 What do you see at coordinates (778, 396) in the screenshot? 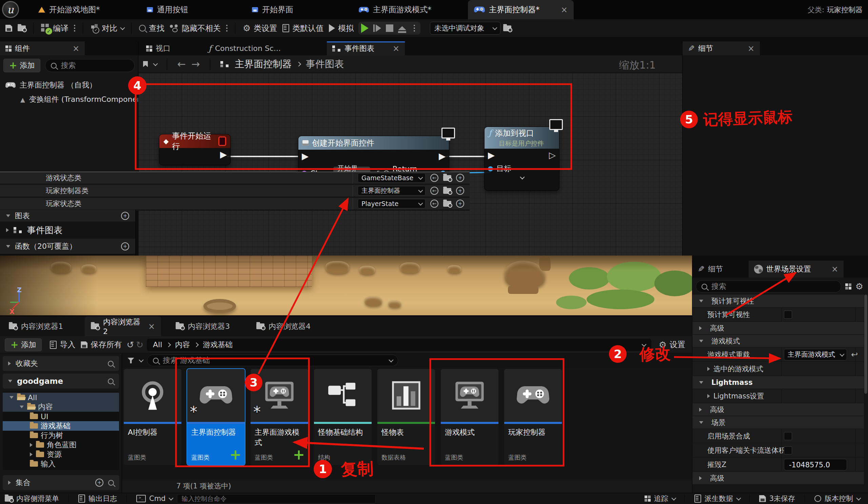
I see `world-settings-row: Lightmass设置 ↩` at bounding box center [778, 396].